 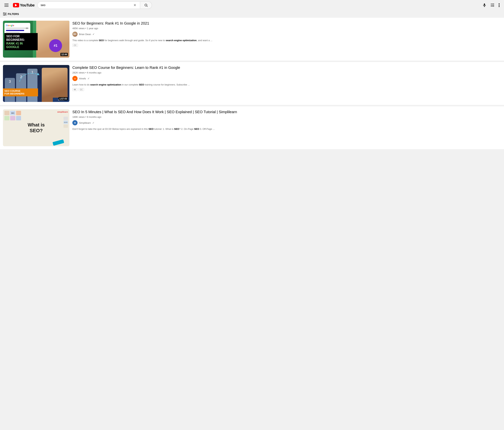 What do you see at coordinates (287, 90) in the screenshot?
I see `badge-row-2: 4K CC` at bounding box center [287, 90].